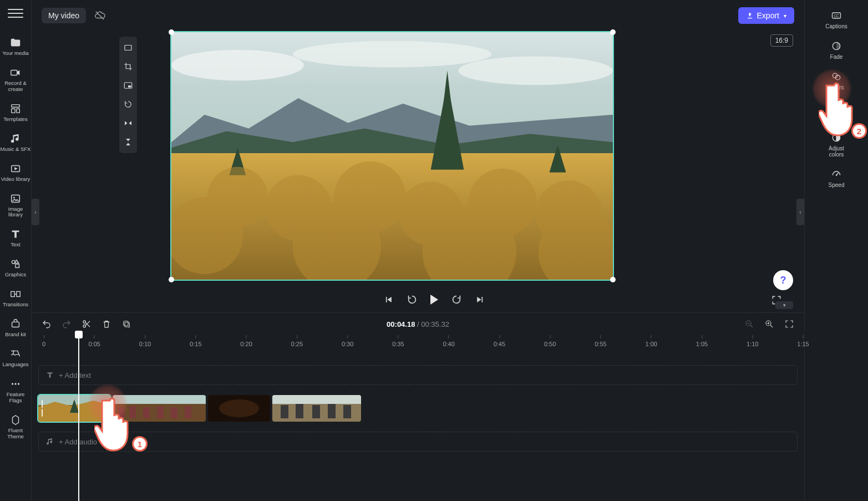 This screenshot has width=868, height=501. I want to click on right-item-fade: Fade, so click(836, 50).